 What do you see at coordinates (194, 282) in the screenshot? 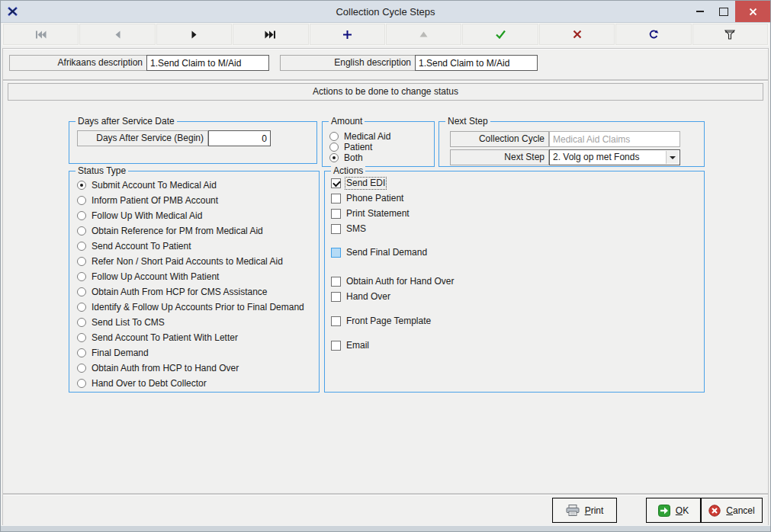
I see `status-type-group: Status Type Submit Account To Medical Ai…` at bounding box center [194, 282].